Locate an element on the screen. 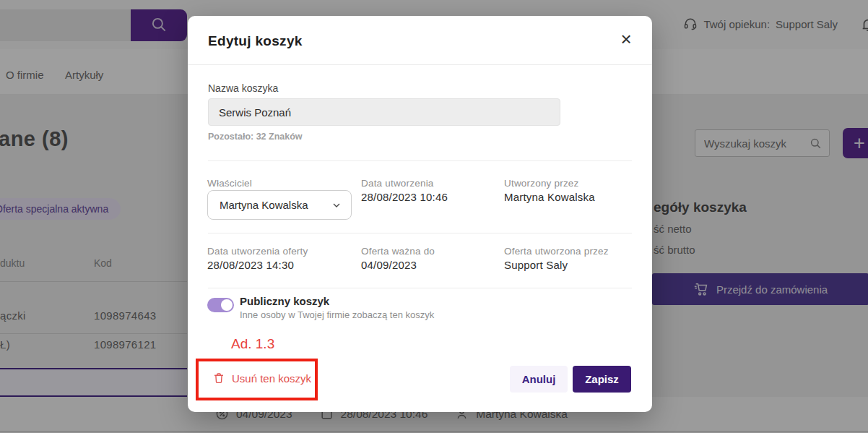 The width and height of the screenshot is (868, 433). owner-select-value: Martyna Kowalska is located at coordinates (264, 205).